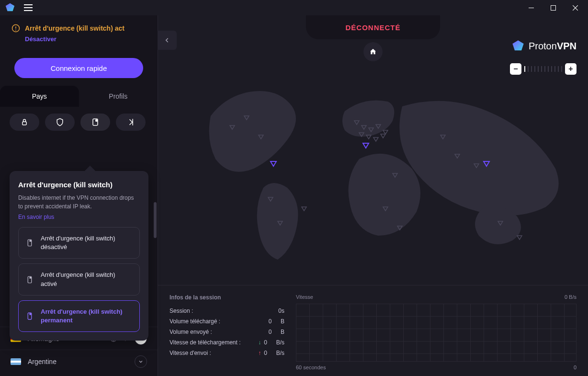 This screenshot has width=588, height=376. What do you see at coordinates (195, 321) in the screenshot?
I see `stat-label: Volume téléchargé :` at bounding box center [195, 321].